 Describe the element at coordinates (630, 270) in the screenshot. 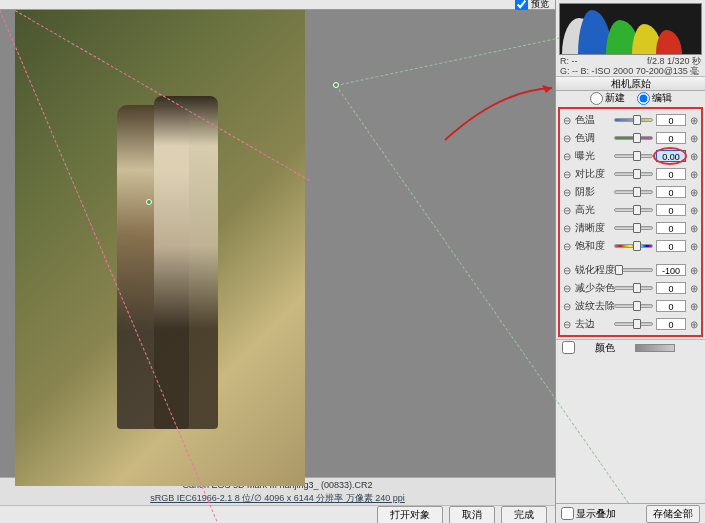

I see `slider-sharpen: ⊖ 锐化程度 -100 ⊕` at that location.